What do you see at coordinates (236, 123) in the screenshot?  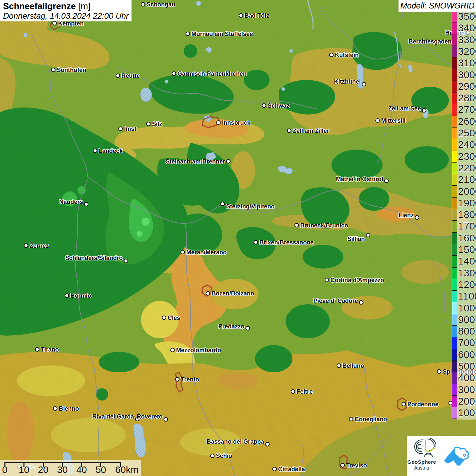 I see `city-label: Innsbruck` at bounding box center [236, 123].